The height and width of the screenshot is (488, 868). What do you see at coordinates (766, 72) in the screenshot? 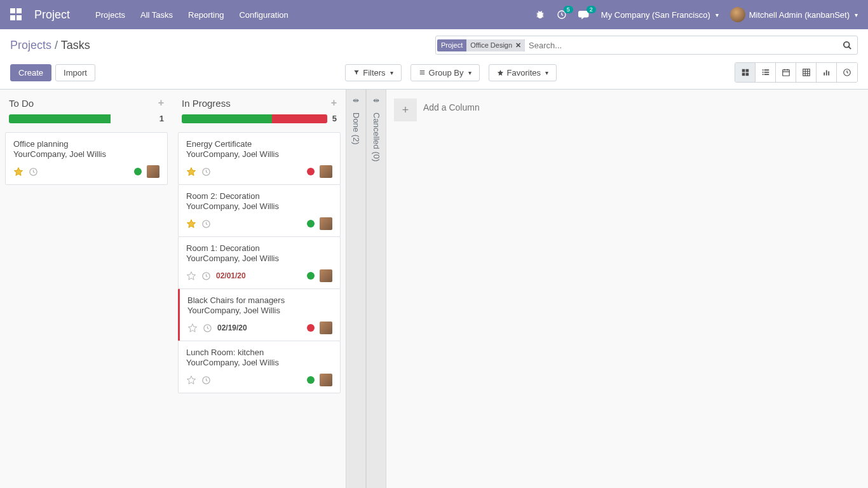
I see `view-list` at bounding box center [766, 72].